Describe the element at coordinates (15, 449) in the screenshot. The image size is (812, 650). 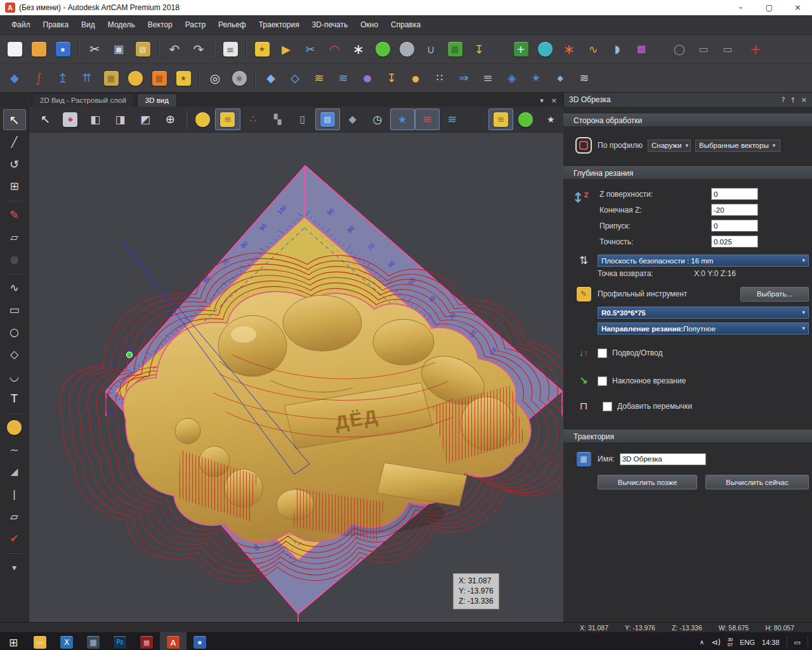
I see `smudge-tool-icon: ∼` at that location.